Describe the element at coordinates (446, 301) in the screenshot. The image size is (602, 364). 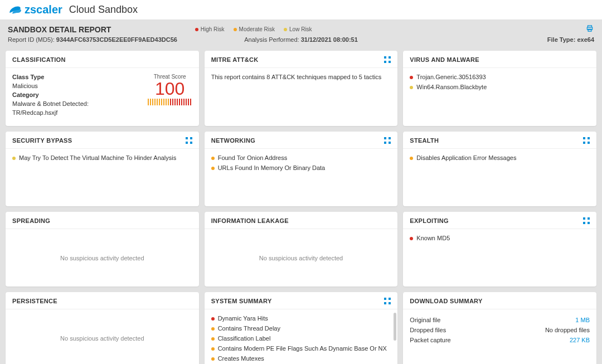
I see `card-title: DOWNLOAD SUMMARY` at that location.